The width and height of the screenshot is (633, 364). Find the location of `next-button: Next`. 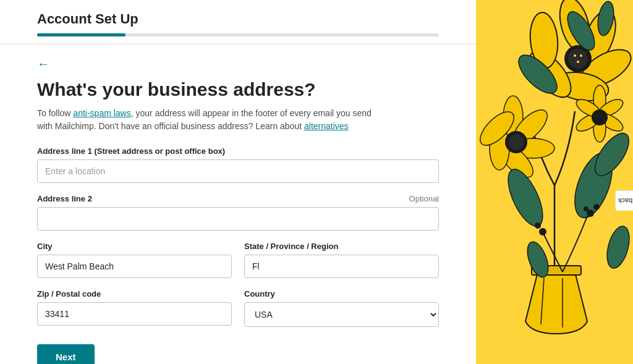

next-button: Next is located at coordinates (66, 354).